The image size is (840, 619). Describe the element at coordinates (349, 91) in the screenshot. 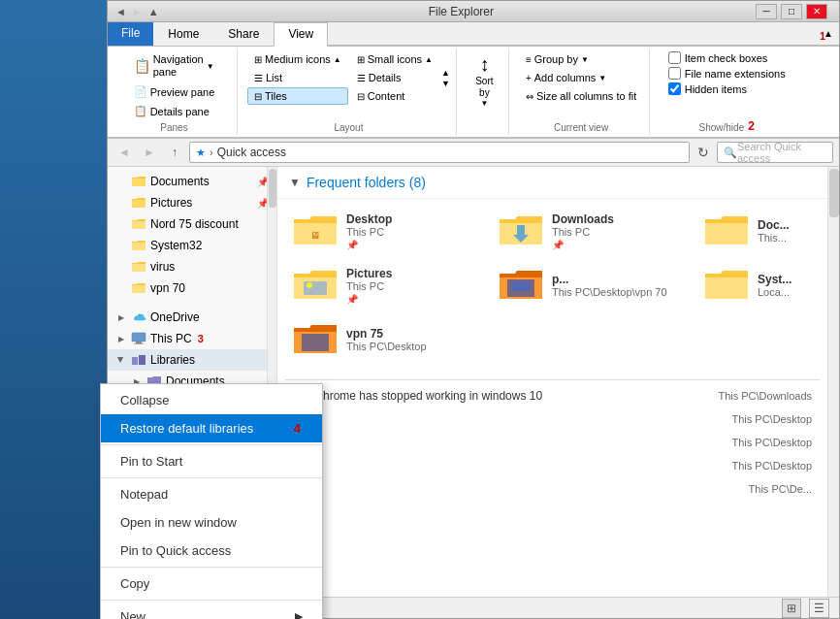

I see `ribbon-group-layout: ⊞ Medium icons ▲ ☰ List ⊟ Tiles` at that location.